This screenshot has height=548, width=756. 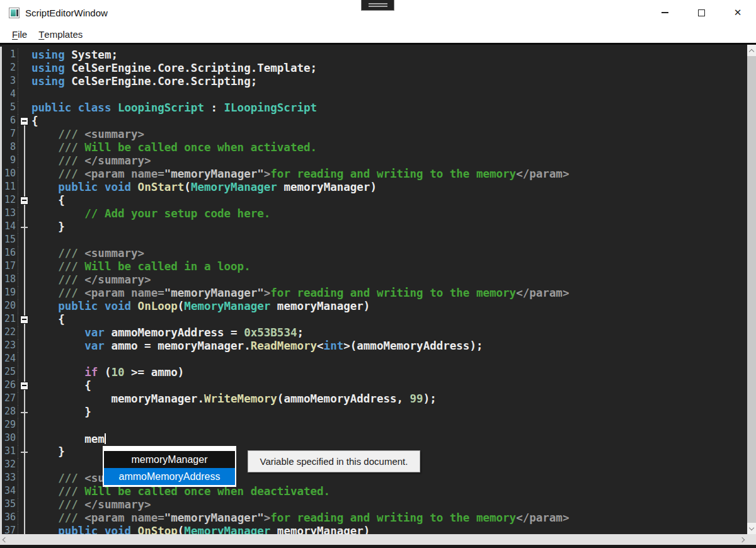 I want to click on menu-file: File, so click(x=20, y=34).